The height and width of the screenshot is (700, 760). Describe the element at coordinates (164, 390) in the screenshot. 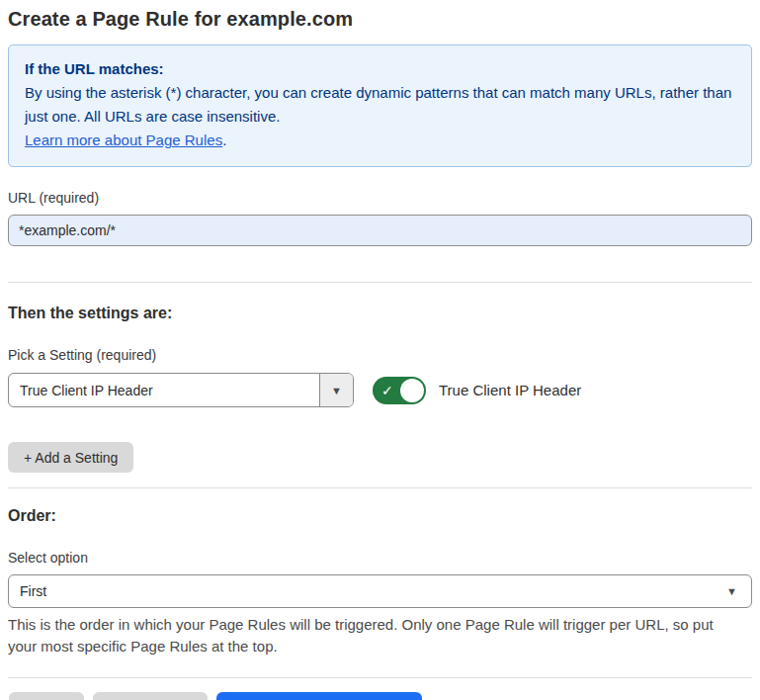

I see `setting-select-value: True Client IP Header` at that location.